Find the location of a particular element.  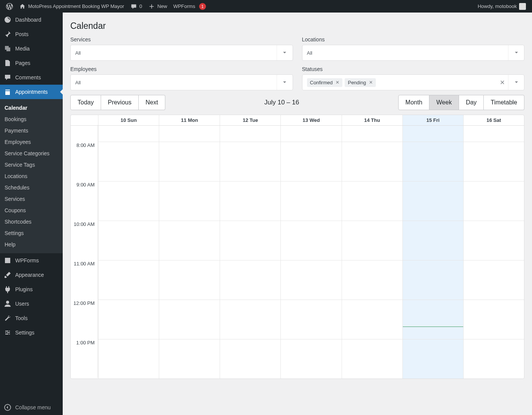

account-link: Howdy, motobook is located at coordinates (502, 6).